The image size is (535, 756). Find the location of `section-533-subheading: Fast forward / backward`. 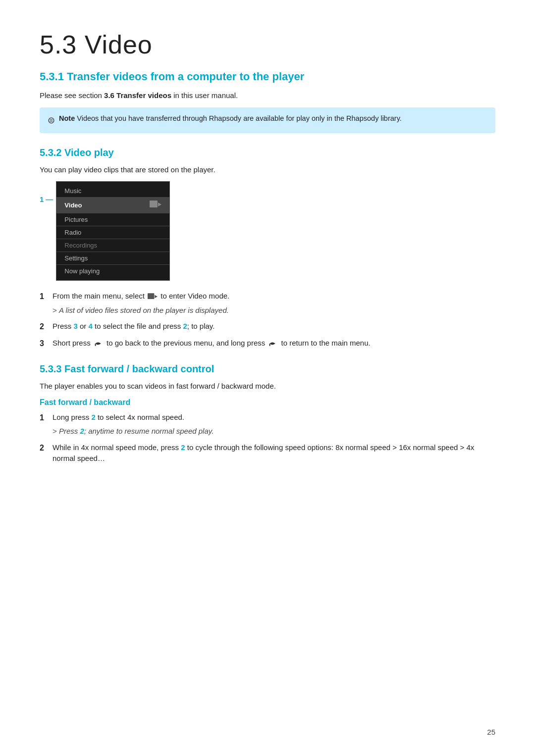

section-533-subheading: Fast forward / backward is located at coordinates (268, 403).